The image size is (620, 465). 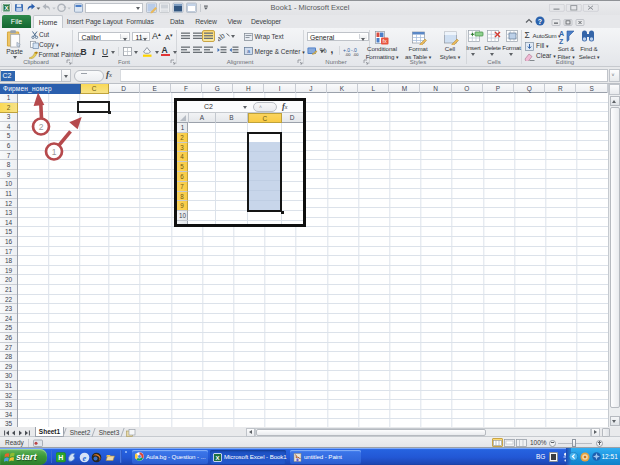 I want to click on svg-text: ab, so click(x=222, y=36).